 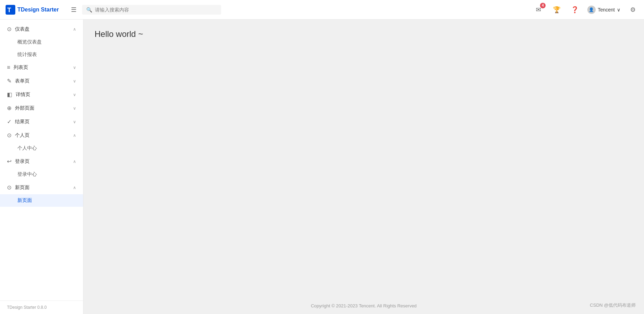 What do you see at coordinates (591, 10) in the screenshot?
I see `avatar-icon: 👤` at bounding box center [591, 10].